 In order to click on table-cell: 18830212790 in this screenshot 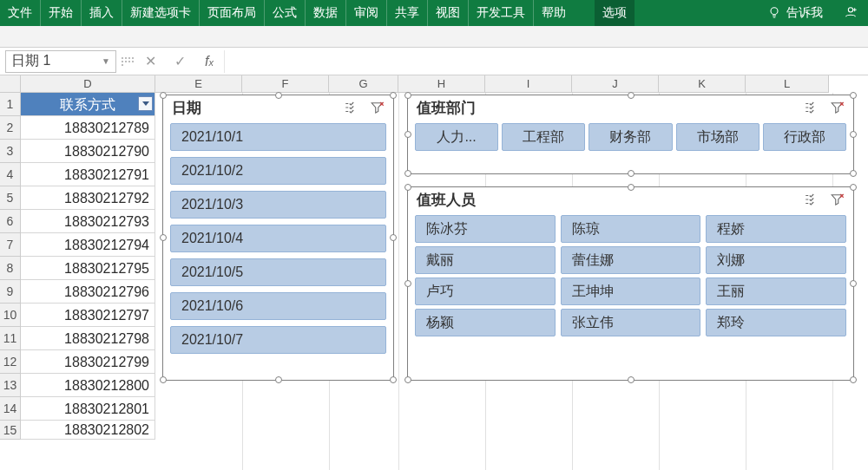, I will do `click(89, 151)`.